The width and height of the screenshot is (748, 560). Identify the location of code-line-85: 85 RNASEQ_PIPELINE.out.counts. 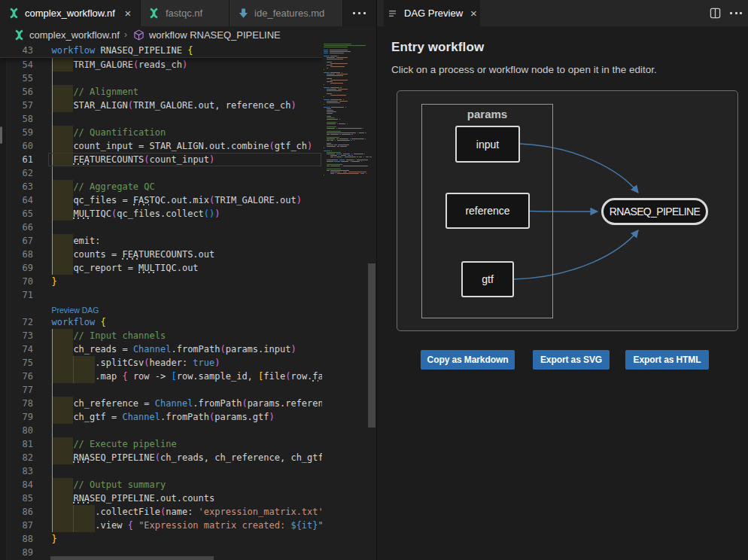
(161, 498).